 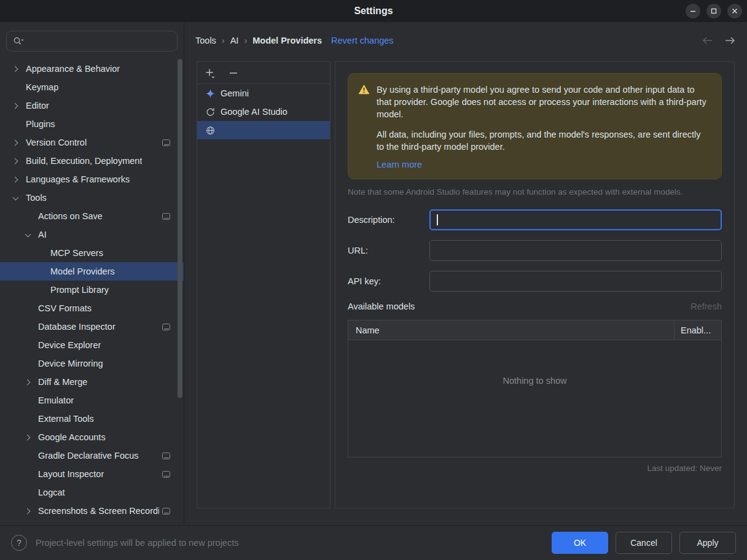 What do you see at coordinates (511, 330) in the screenshot?
I see `column-header-name: Name` at bounding box center [511, 330].